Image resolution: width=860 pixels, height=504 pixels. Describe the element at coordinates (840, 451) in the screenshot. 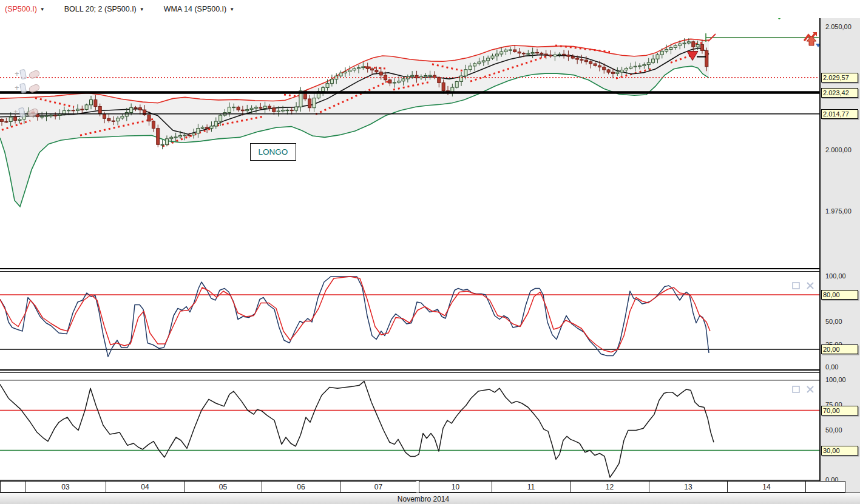

I see `rsi-value-box: 30,00` at that location.